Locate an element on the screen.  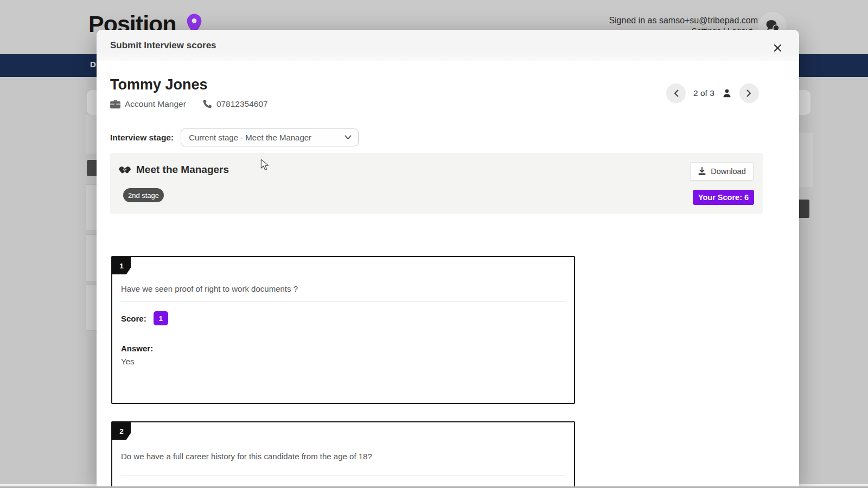
interview-stage-label: Interview stage: is located at coordinates (142, 138).